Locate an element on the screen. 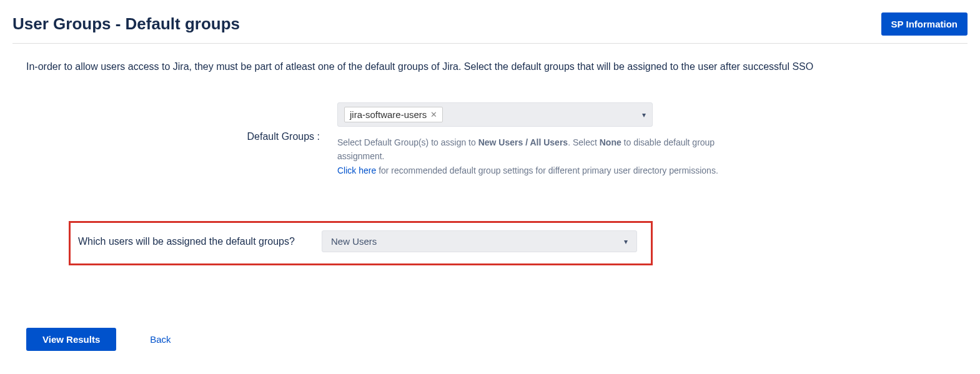  group-chip: jira-software-users ✕ is located at coordinates (393, 115).